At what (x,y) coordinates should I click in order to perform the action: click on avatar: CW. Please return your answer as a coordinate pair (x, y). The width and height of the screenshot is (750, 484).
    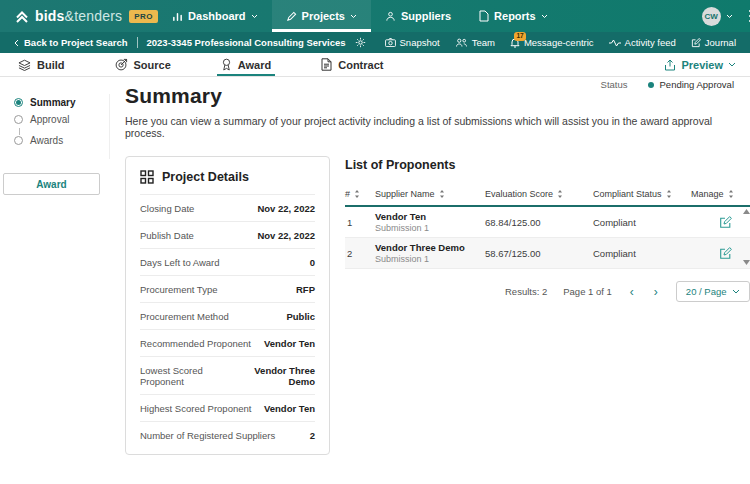
    Looking at the image, I should click on (712, 16).